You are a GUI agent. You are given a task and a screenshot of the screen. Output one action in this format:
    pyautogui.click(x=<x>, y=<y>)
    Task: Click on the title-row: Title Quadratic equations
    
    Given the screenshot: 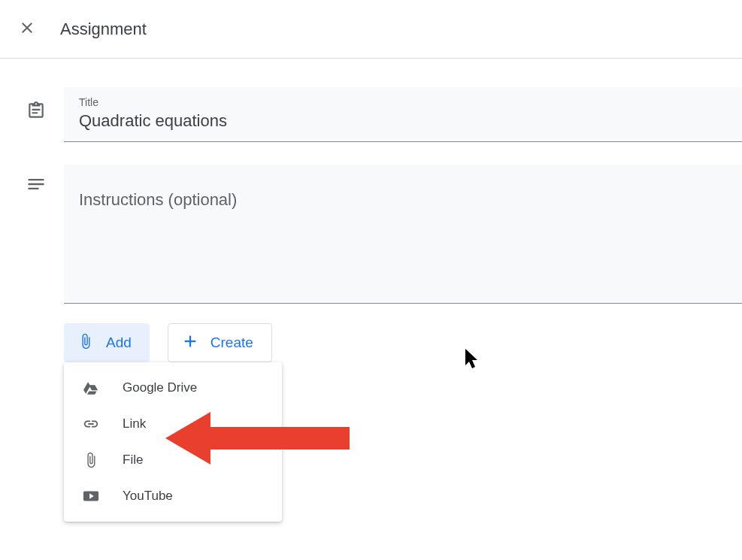 What is the action you would take?
    pyautogui.click(x=374, y=114)
    